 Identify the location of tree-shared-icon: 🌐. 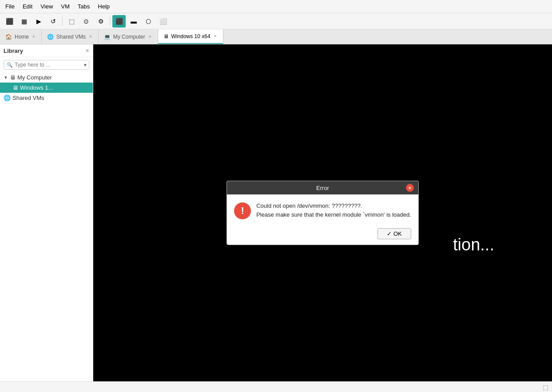
(7, 98).